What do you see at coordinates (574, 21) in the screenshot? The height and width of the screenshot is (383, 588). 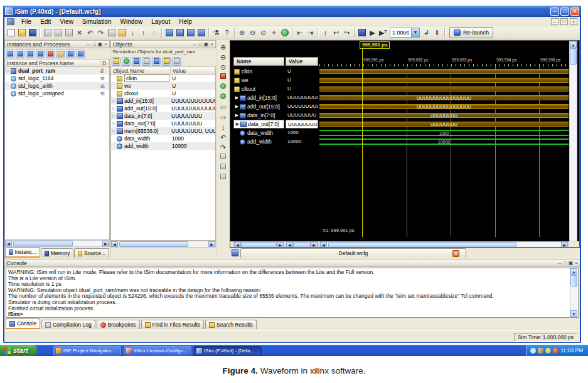 I see `child-close-button: ×` at bounding box center [574, 21].